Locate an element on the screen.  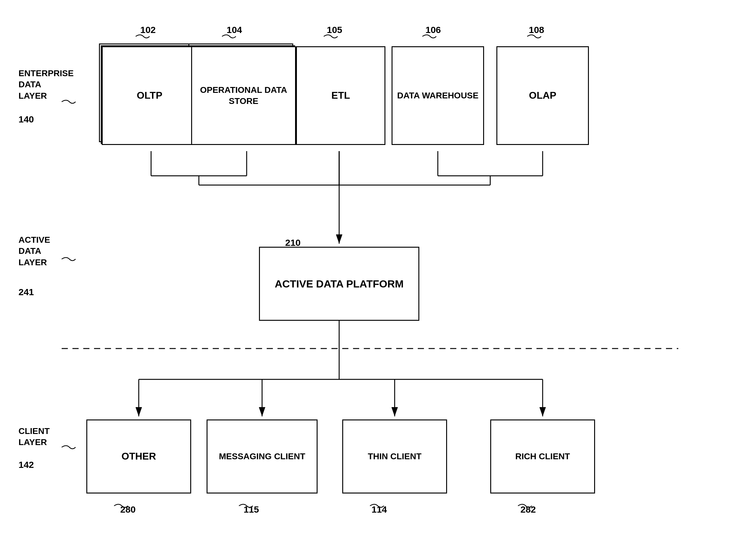
rich-box: RICH CLIENT is located at coordinates (543, 457).